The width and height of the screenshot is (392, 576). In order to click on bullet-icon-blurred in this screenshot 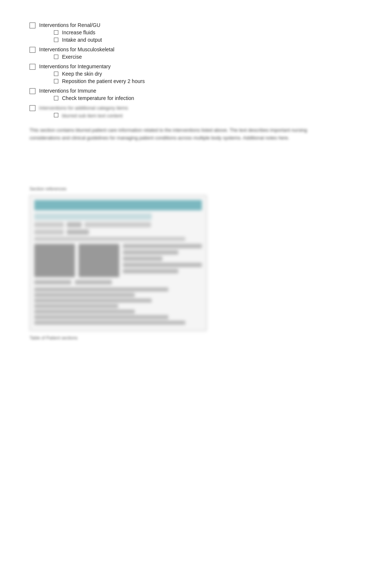, I will do `click(32, 108)`.